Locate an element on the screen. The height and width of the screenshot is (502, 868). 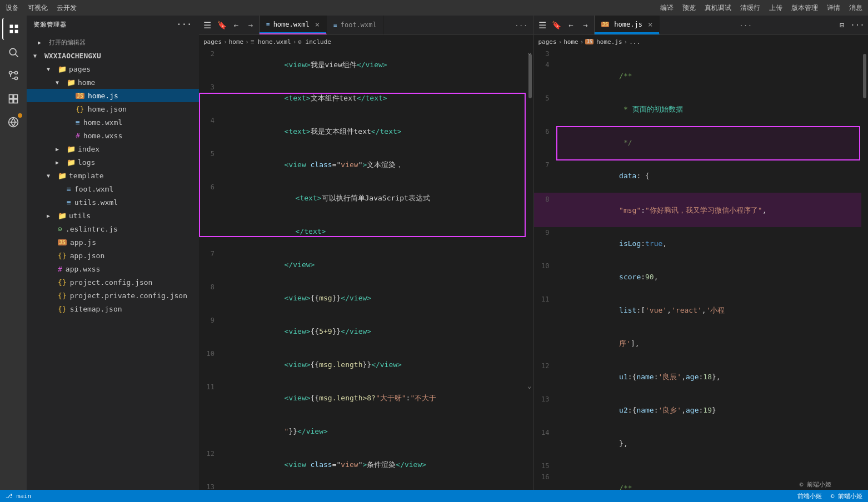
rcode-line-13: 13 u2:{name:'良乡',age:19} is located at coordinates (701, 410).